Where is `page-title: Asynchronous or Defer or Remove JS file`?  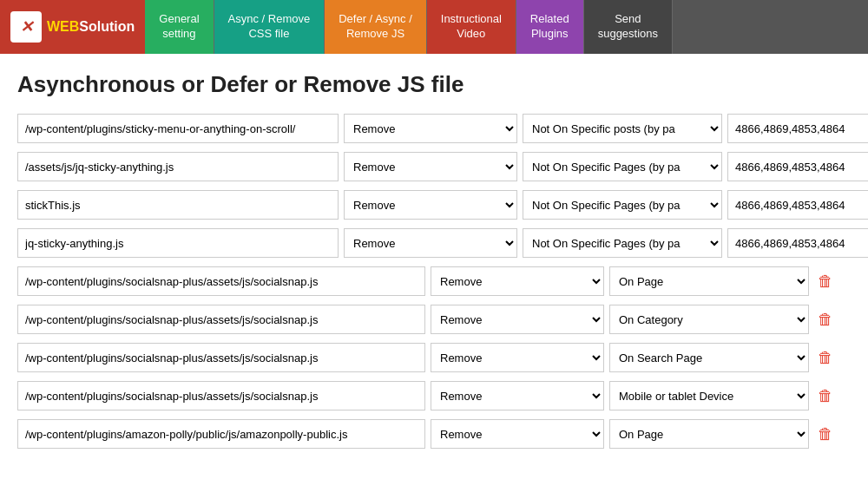
page-title: Asynchronous or Defer or Remove JS file is located at coordinates (434, 85).